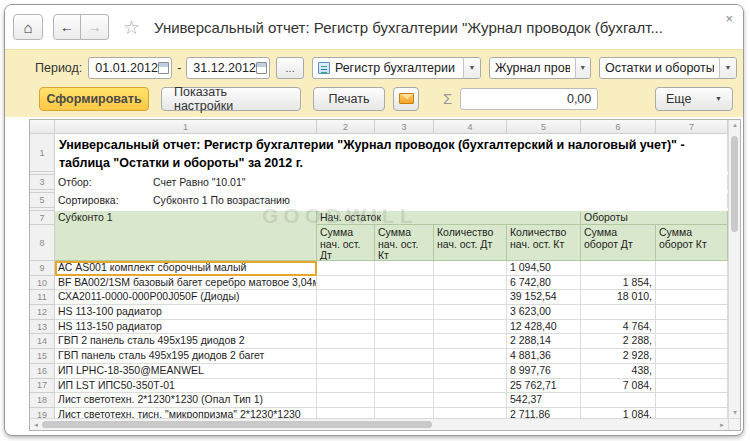 This screenshot has width=750, height=441. Describe the element at coordinates (42, 328) in the screenshot. I see `row-number: 13` at that location.